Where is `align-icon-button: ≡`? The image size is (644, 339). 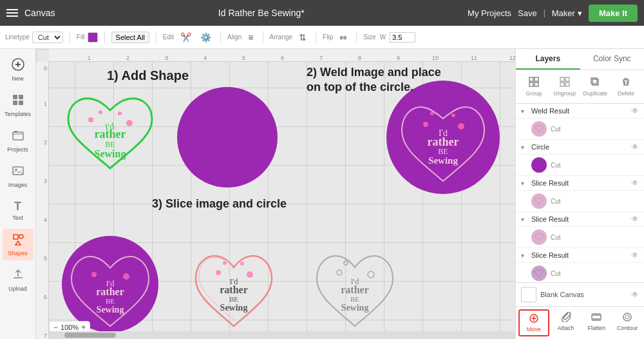 align-icon-button: ≡ is located at coordinates (251, 37).